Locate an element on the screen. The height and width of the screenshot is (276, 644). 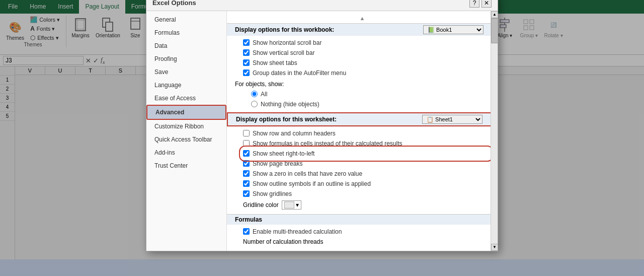
sidebar-item-formulas: Formulas is located at coordinates (186, 33).